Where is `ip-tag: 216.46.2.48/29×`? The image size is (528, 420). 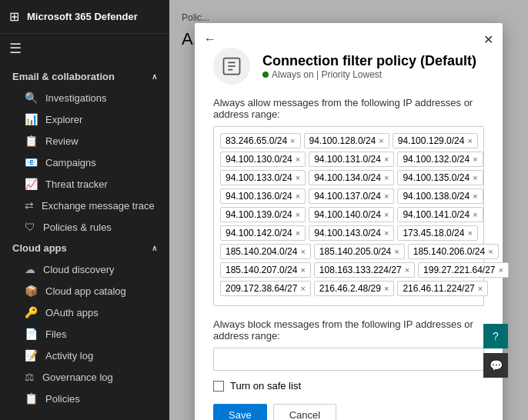 ip-tag: 216.46.2.48/29× is located at coordinates (354, 288).